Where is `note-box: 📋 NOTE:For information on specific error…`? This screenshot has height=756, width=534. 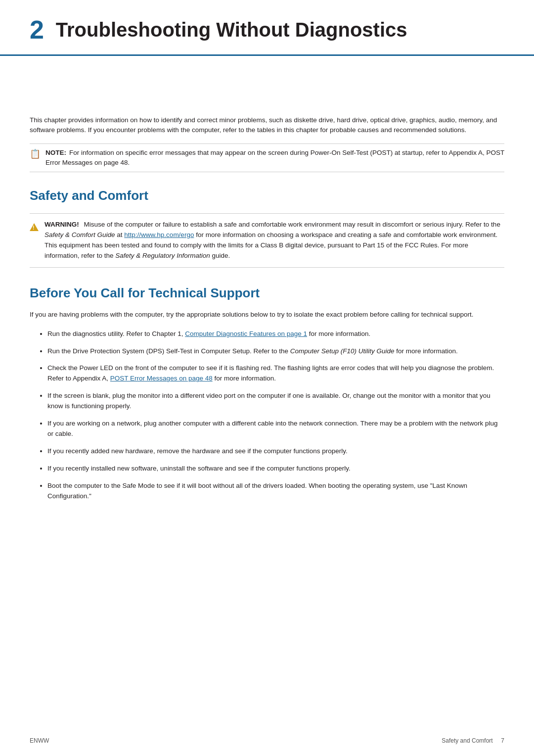
note-box: 📋 NOTE:For information on specific error… is located at coordinates (267, 158).